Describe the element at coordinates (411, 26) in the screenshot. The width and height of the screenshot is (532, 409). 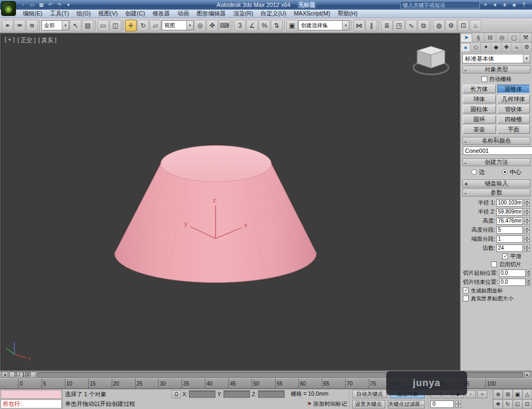
I see `curve-editor-button: ∿` at that location.